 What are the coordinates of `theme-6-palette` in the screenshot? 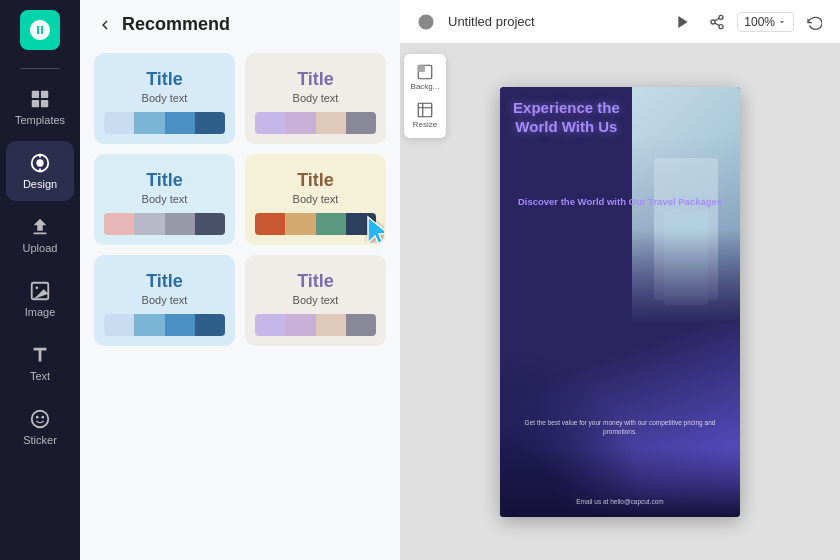 It's located at (316, 325).